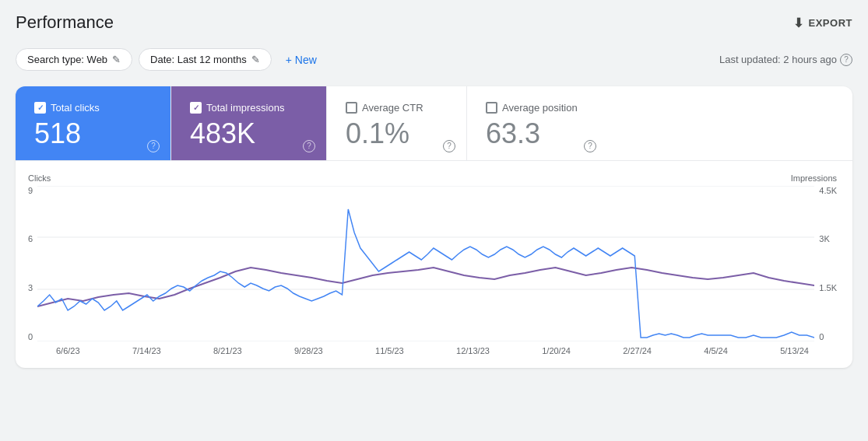 This screenshot has height=441, width=868. Describe the element at coordinates (301, 60) in the screenshot. I see `new-button: + New` at that location.